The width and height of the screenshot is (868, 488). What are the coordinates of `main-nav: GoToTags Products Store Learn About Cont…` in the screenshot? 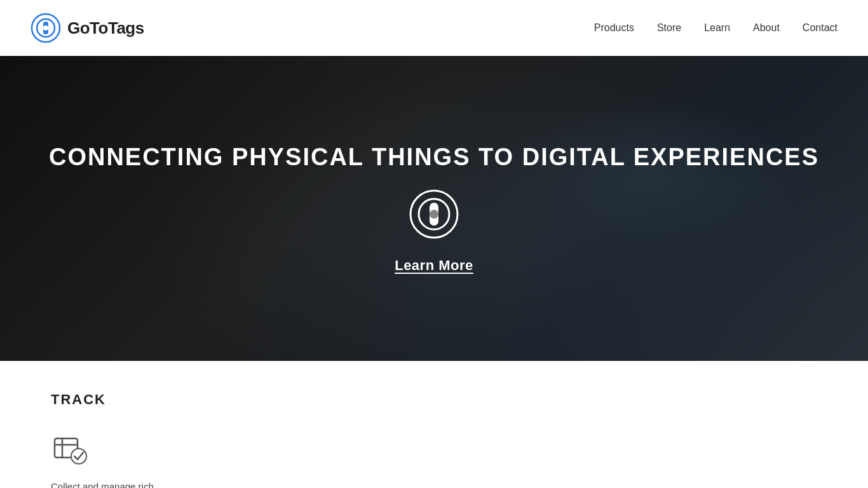 It's located at (434, 28).